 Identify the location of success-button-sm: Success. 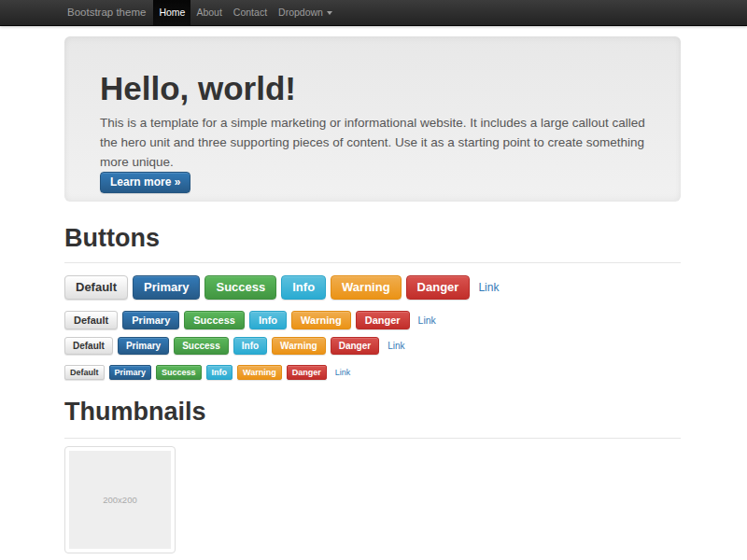
(202, 345).